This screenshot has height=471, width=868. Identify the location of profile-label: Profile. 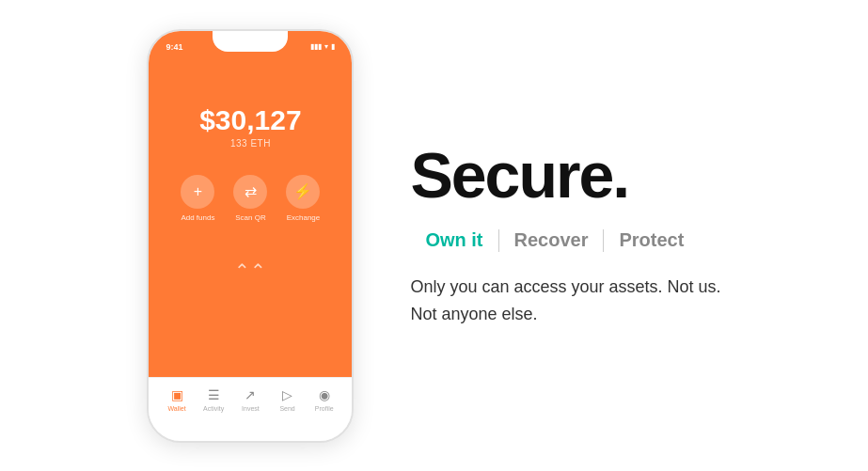
(324, 408).